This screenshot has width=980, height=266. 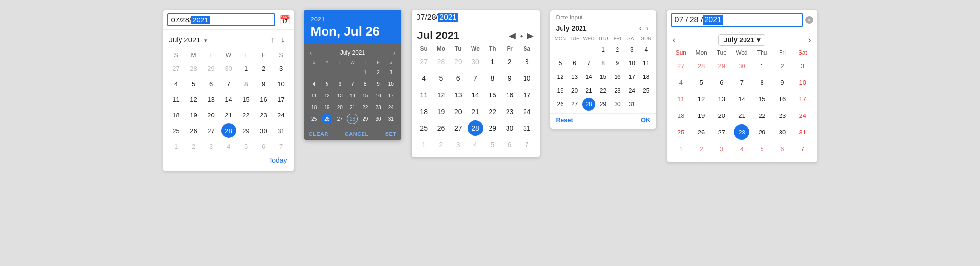 I want to click on cal5-day: 19, so click(x=701, y=115).